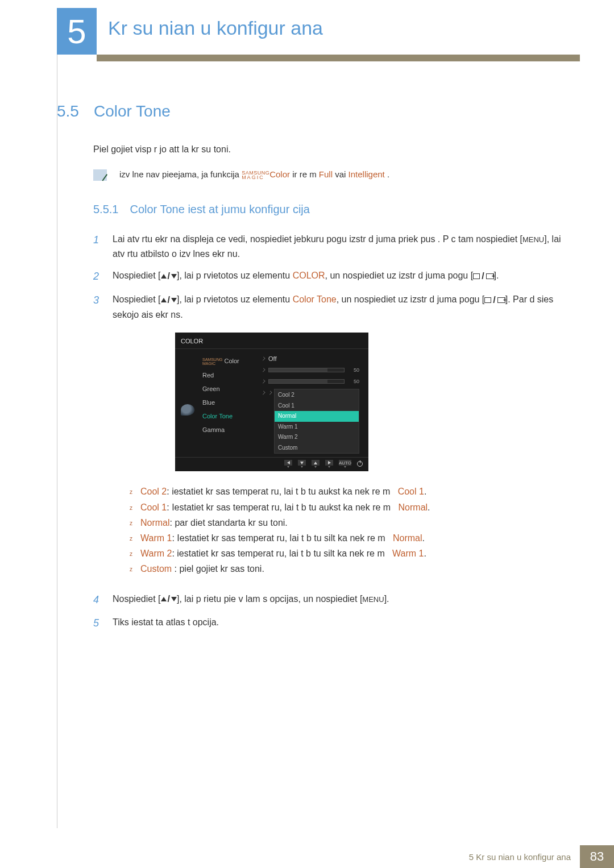 Image resolution: width=614 pixels, height=868 pixels. What do you see at coordinates (524, 857) in the screenshot?
I see `footer-chapter-label: 5 Kr su nian u konfigur ana` at bounding box center [524, 857].